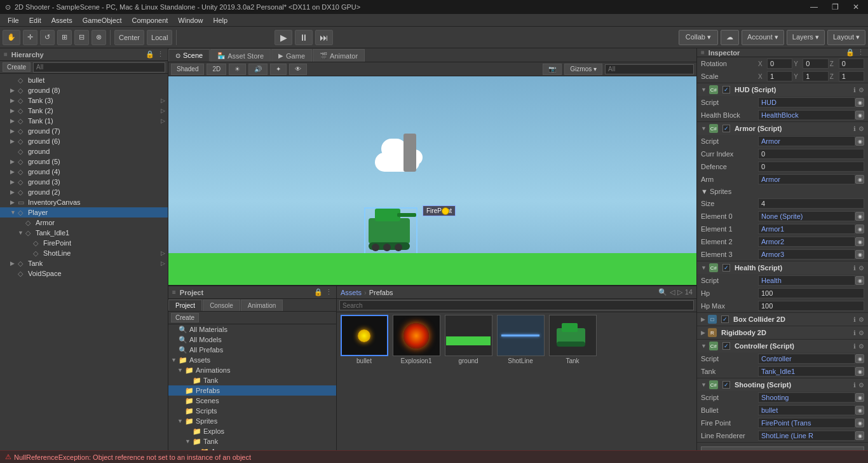  I want to click on shooting-script-controls: ℹ ⚙, so click(859, 385).